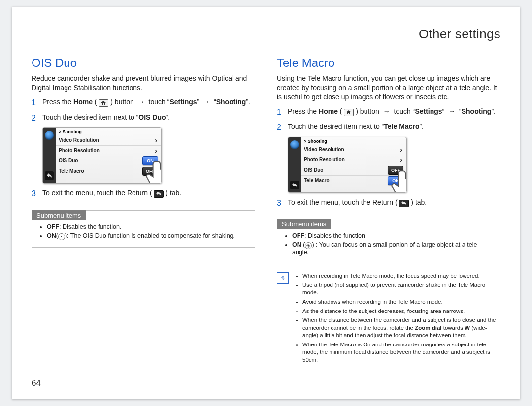 The image size is (532, 406). I want to click on tele-step-1: 1 Press the Home ( ) button → touch “Set…, so click(389, 112).